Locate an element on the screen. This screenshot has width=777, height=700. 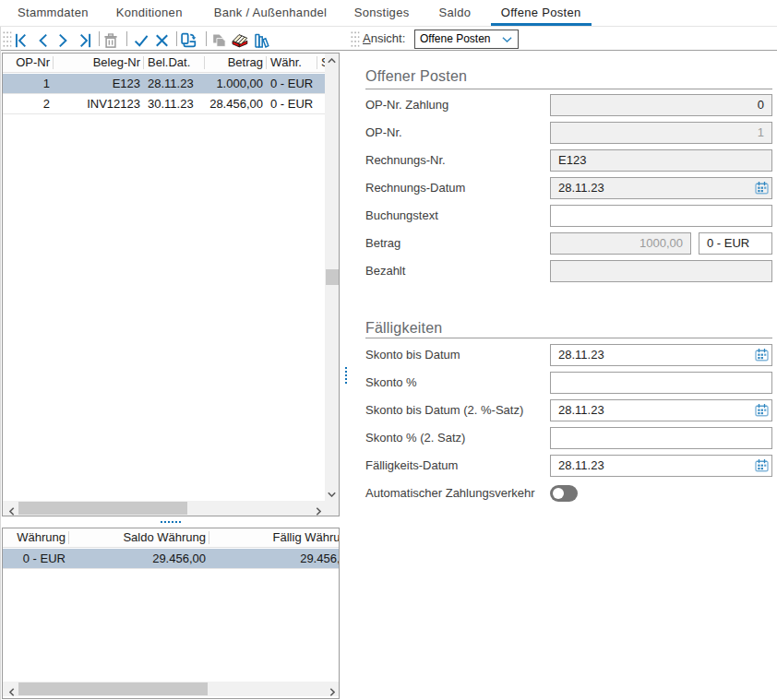
vertical-splitter-handle is located at coordinates (346, 375).